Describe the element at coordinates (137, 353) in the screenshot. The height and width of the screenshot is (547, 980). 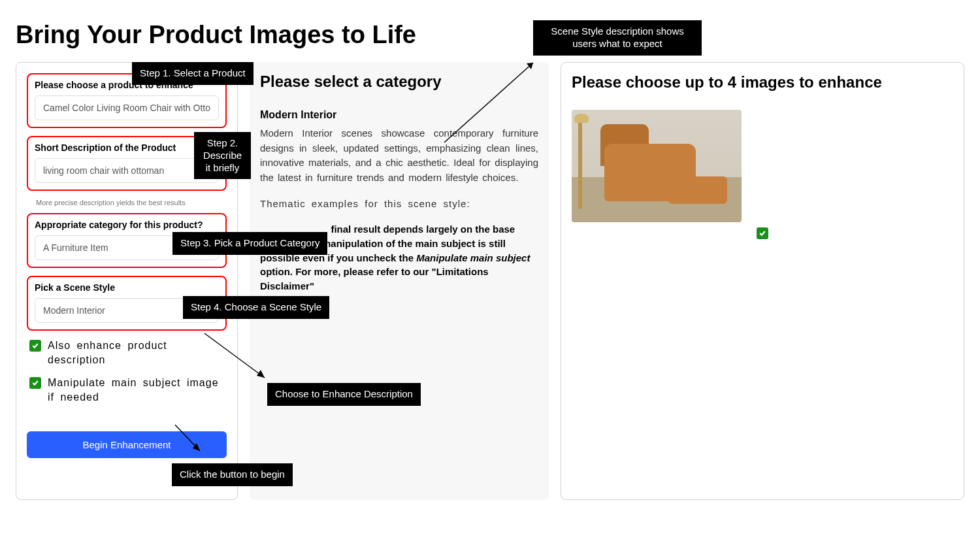
I see `enhance-description-label: Also enhance product description` at that location.